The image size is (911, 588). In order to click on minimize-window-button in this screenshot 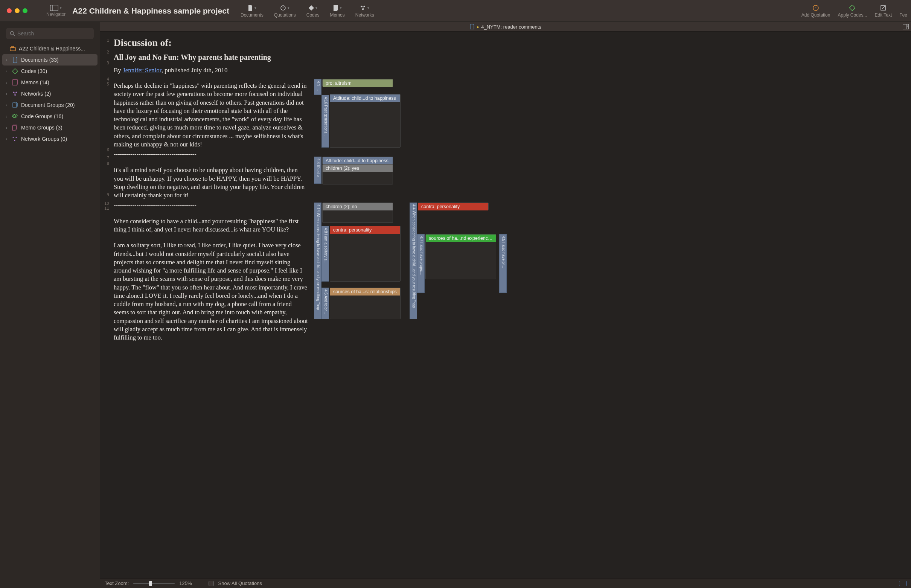, I will do `click(17, 11)`.